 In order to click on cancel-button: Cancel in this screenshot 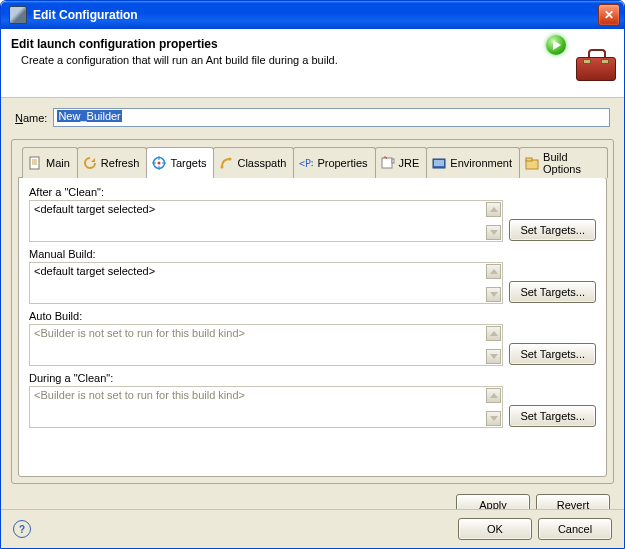, I will do `click(575, 529)`.